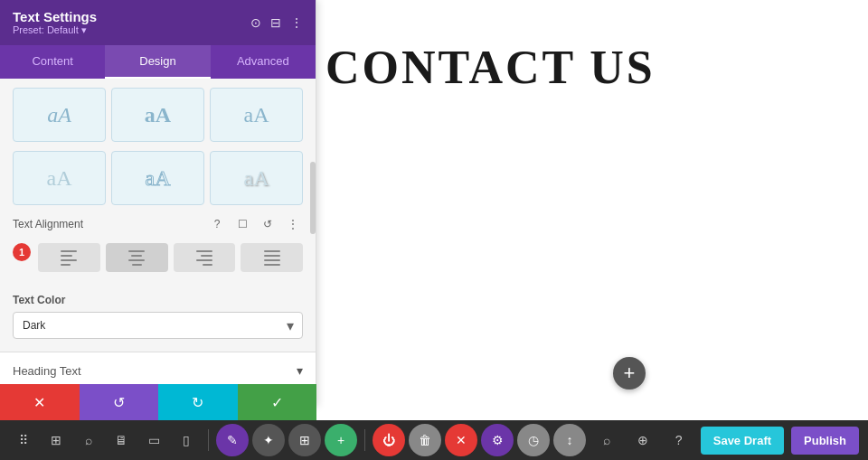 The height and width of the screenshot is (460, 868). I want to click on tab-design: Design, so click(157, 61).